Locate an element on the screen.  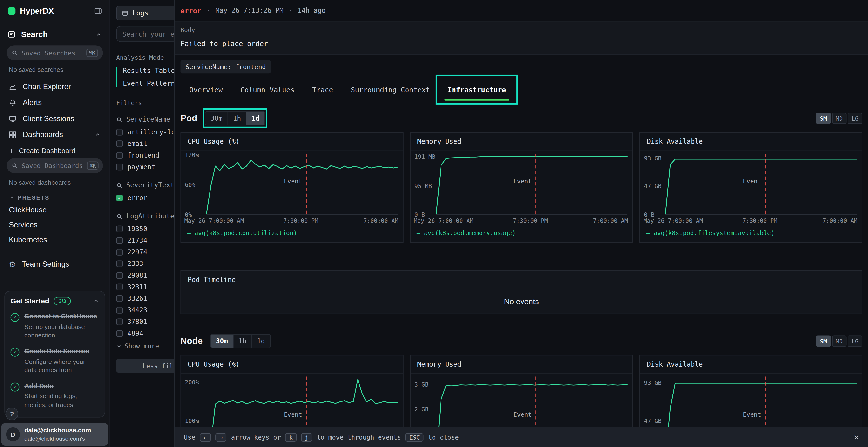
x-axis-tick: 7:00:00 AM is located at coordinates (840, 220).